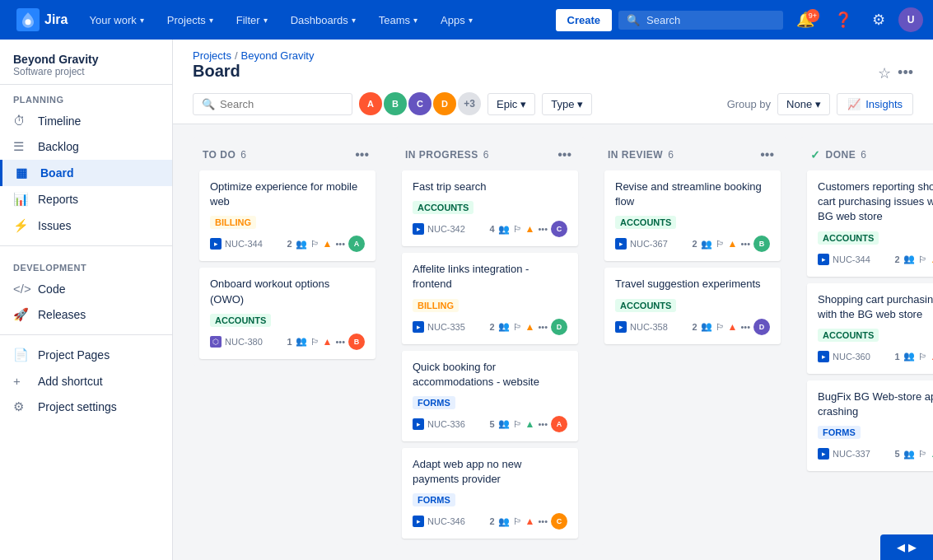 The image size is (933, 560). I want to click on insights-btn: 📈 Insights, so click(875, 104).